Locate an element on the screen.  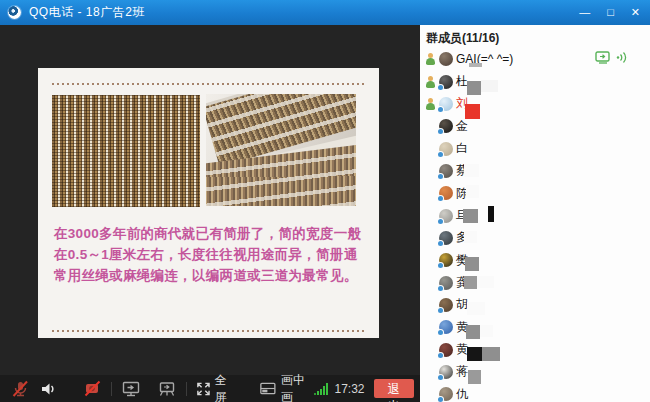
member-row: GAI(=^ ^=) is located at coordinates (535, 59).